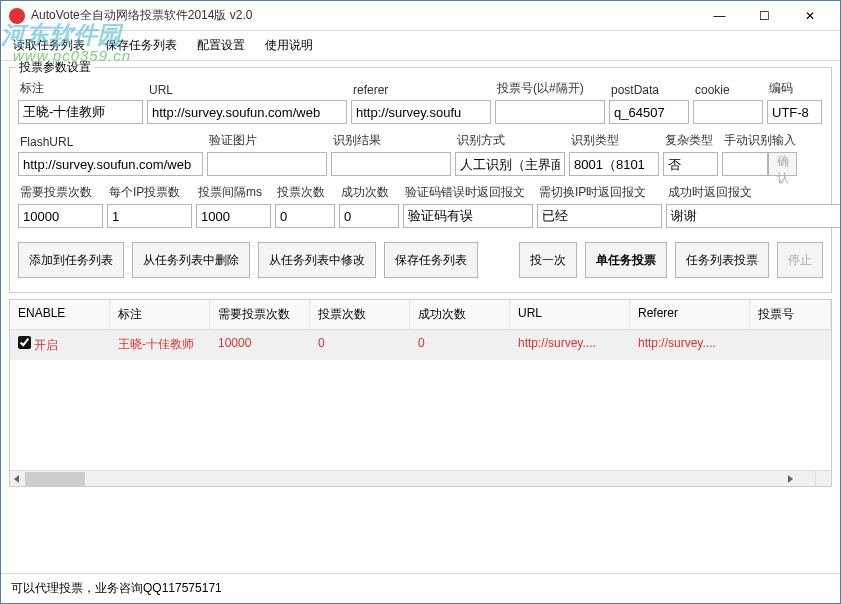  Describe the element at coordinates (626, 260) in the screenshot. I see `single-task-vote-button: 单任务投票` at that location.